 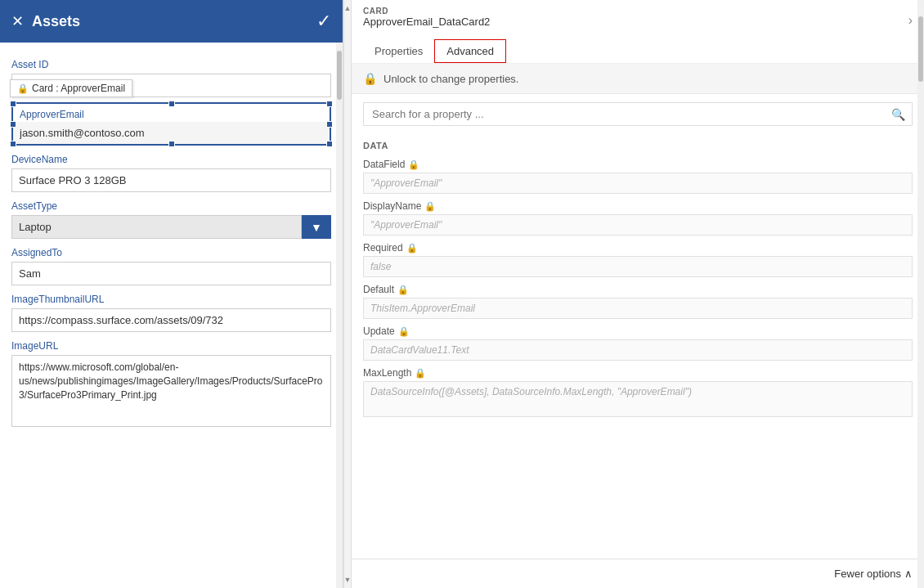 I want to click on handle-tm, so click(x=172, y=104).